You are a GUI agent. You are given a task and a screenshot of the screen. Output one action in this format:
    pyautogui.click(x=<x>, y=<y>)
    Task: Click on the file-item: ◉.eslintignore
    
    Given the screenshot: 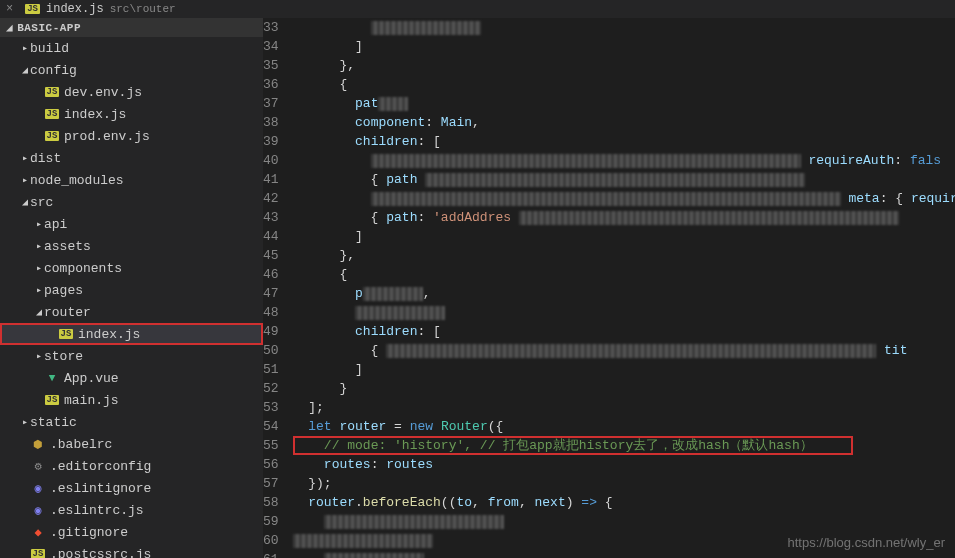 What is the action you would take?
    pyautogui.click(x=132, y=488)
    